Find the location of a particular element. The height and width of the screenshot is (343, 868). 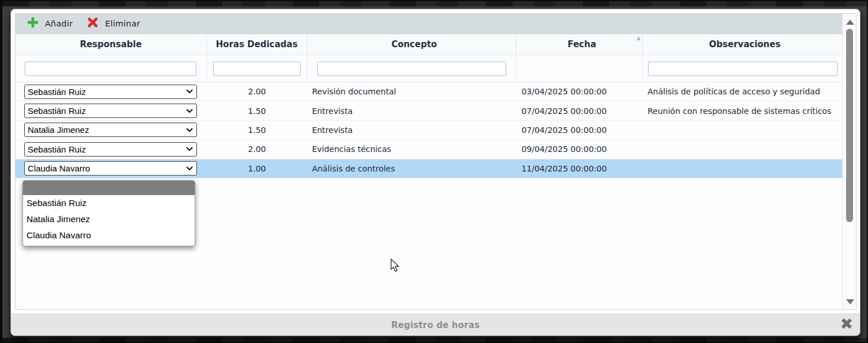

column-header-observaciones: Observaciones is located at coordinates (742, 44).